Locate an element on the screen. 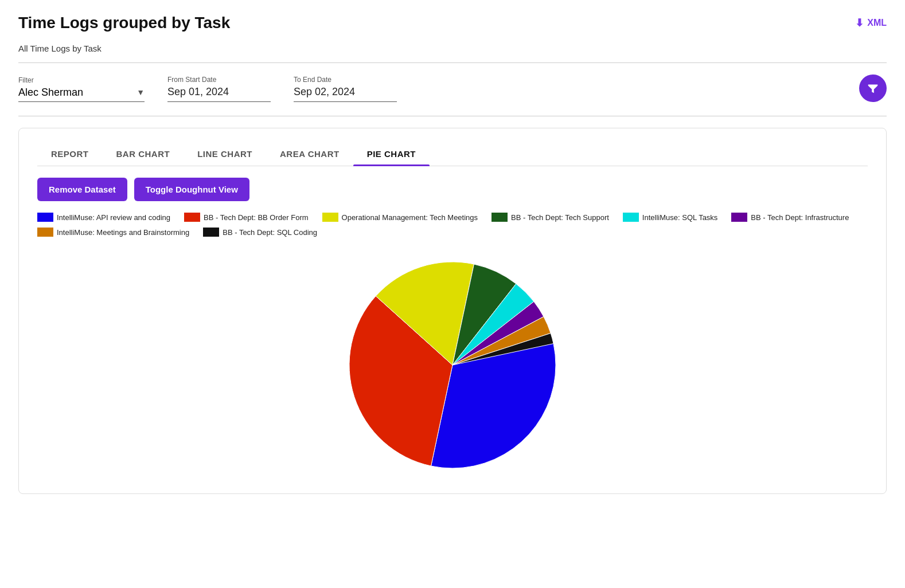  filter-select: Alec Sherman is located at coordinates (75, 92).